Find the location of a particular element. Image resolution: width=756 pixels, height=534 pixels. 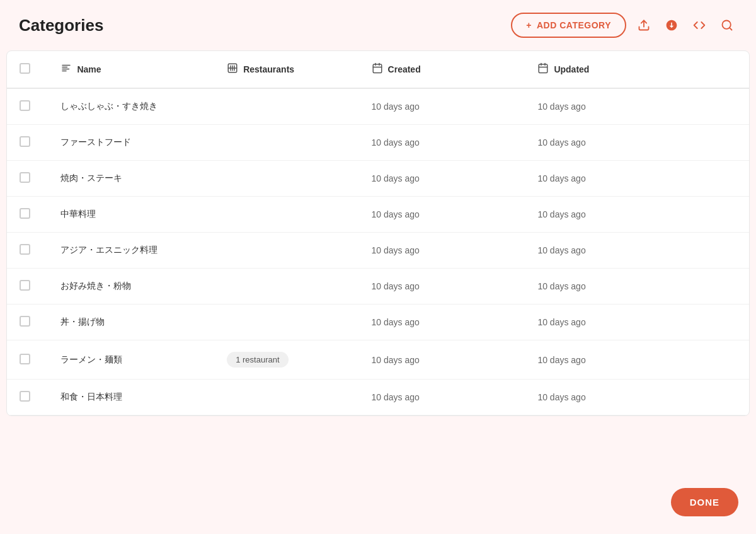

table-row: 焼肉・ステーキ 10 days ago 10 days ago is located at coordinates (378, 179).